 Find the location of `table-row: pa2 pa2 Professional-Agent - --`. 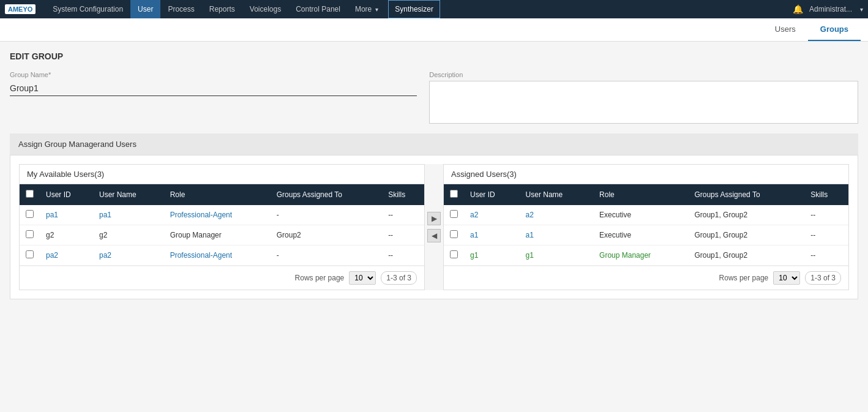

table-row: pa2 pa2 Professional-Agent - -- is located at coordinates (222, 256).